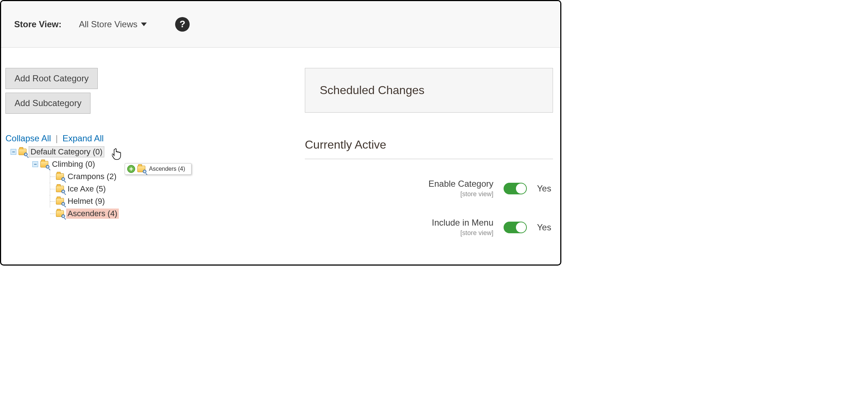 The width and height of the screenshot is (868, 408). Describe the element at coordinates (131, 169) in the screenshot. I see `plus-badge-icon: +` at that location.